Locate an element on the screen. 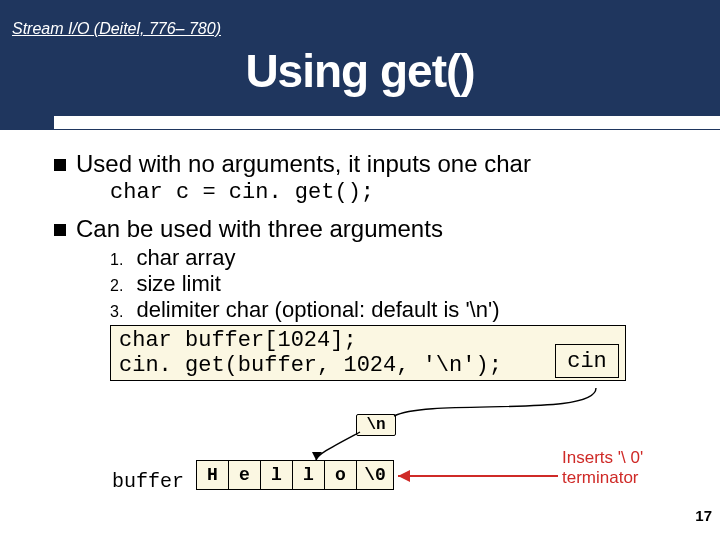  ordered-list: 1. char array 2. size limit 3. delimiter… is located at coordinates (370, 284).